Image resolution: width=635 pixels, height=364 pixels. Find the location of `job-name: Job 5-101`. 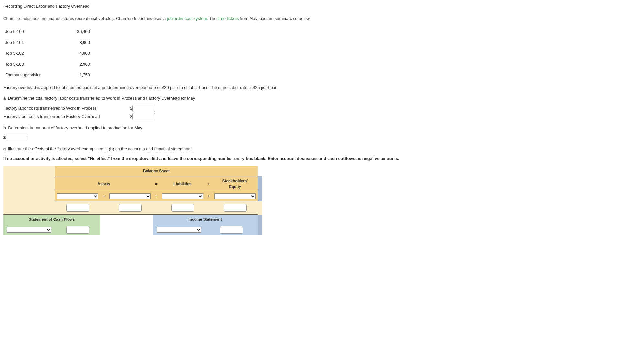

job-name: Job 5-101 is located at coordinates (38, 43).